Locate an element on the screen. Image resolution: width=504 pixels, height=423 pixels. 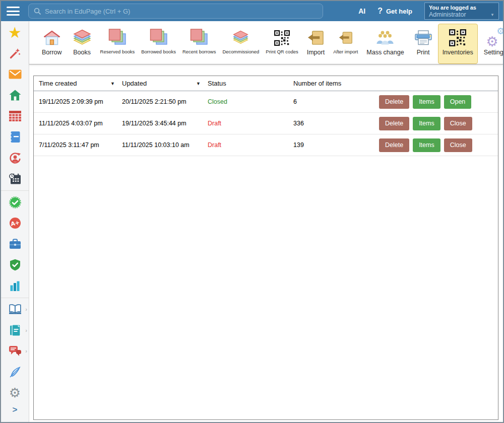
table-header-row: Time created ▼ Updated ▼ Status Number o… is located at coordinates (266, 84).